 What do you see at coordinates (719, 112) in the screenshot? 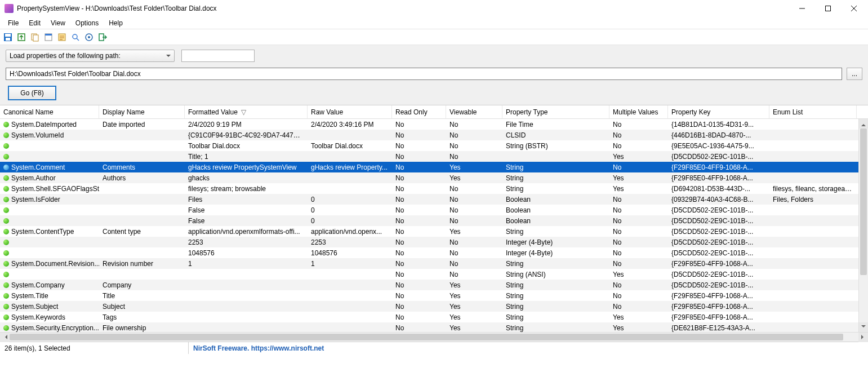
I see `header-property-key: Property Key` at bounding box center [719, 112].